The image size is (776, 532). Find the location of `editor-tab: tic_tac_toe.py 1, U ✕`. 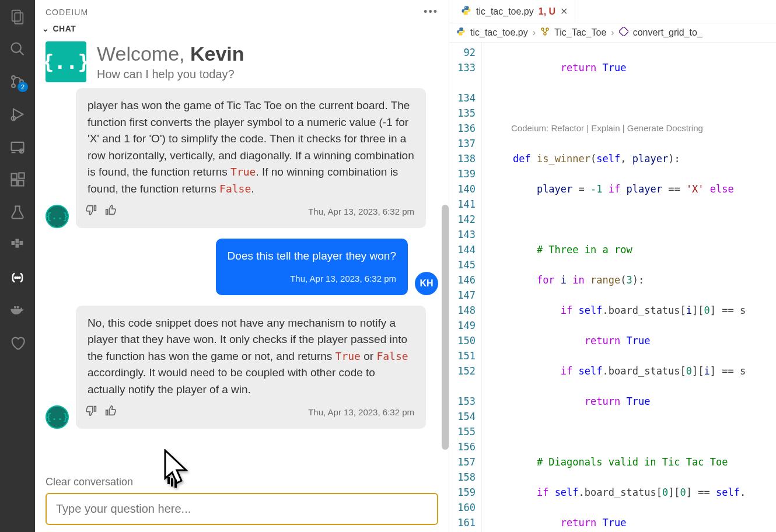

editor-tab: tic_tac_toe.py 1, U ✕ is located at coordinates (515, 12).